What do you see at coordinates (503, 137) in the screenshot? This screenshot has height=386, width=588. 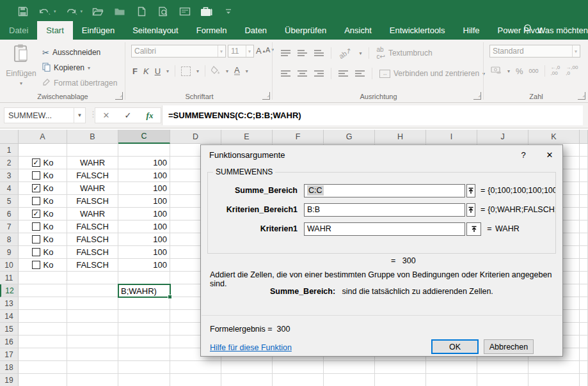 I see `column-header-J: J` at bounding box center [503, 137].